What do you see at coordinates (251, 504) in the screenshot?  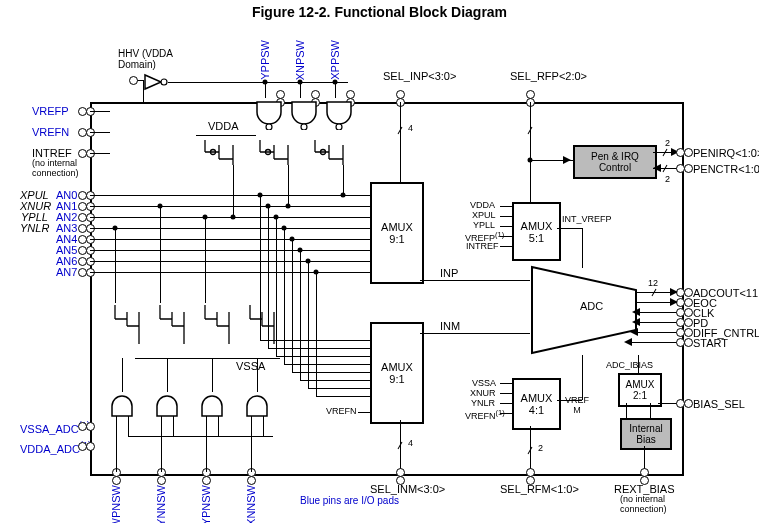 I see `pin-xnnsw: XNNSW` at bounding box center [251, 504].